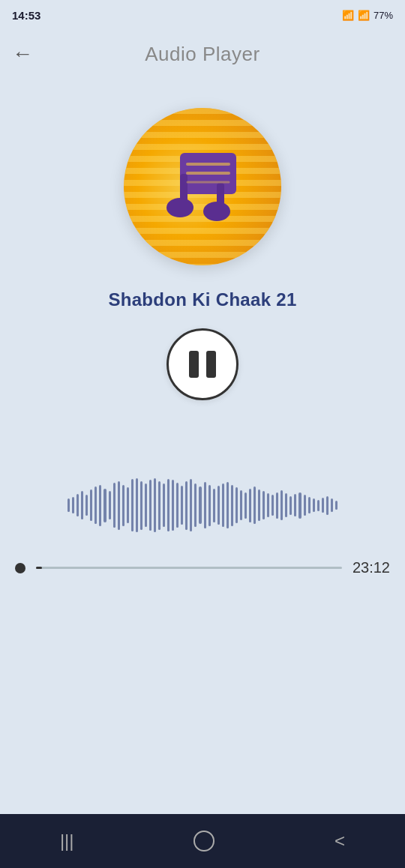  What do you see at coordinates (202, 187) in the screenshot?
I see `album-art` at bounding box center [202, 187].